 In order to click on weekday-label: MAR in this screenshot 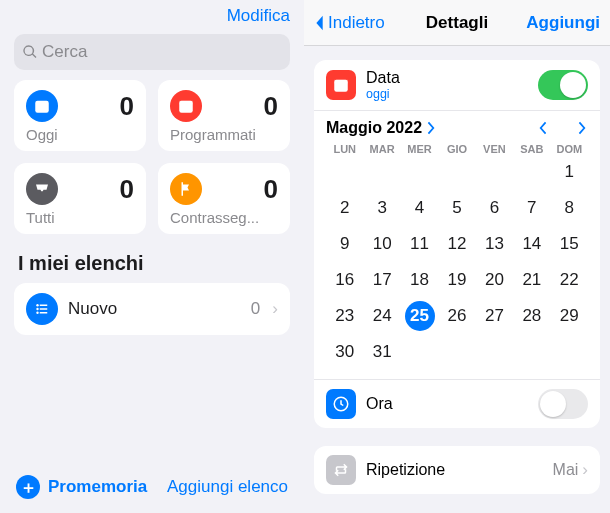, I will do `click(382, 149)`.